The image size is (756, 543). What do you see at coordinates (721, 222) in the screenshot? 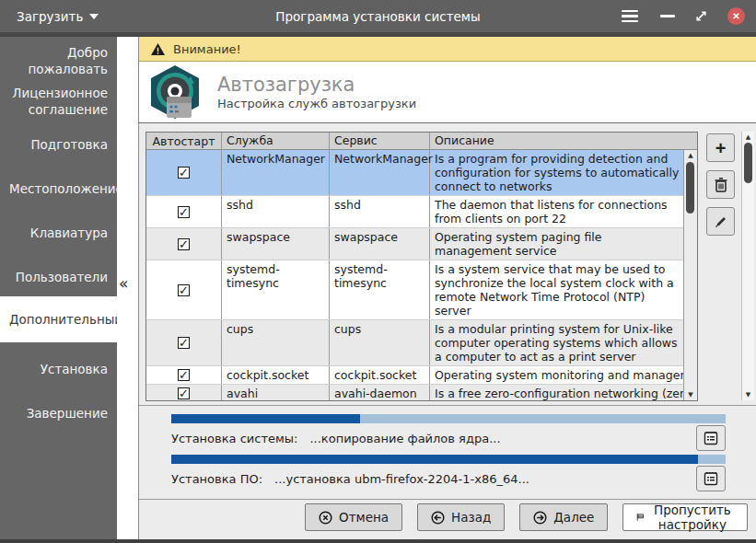
I see `pencil-icon` at bounding box center [721, 222].